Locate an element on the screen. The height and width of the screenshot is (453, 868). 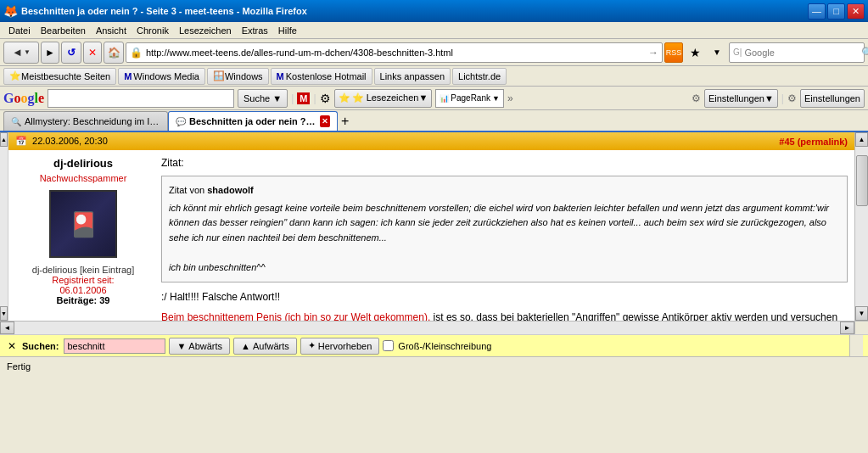
google-nav-logo: G| is located at coordinates (737, 53).